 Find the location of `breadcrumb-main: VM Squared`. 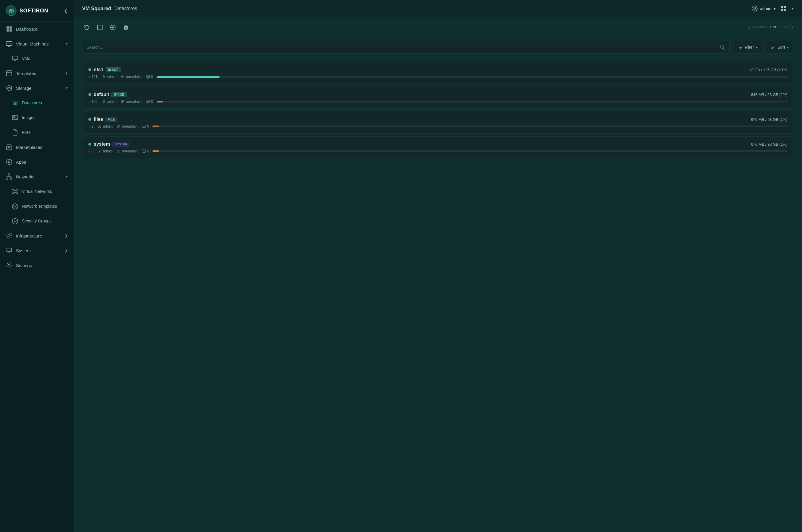

breadcrumb-main: VM Squared is located at coordinates (96, 9).